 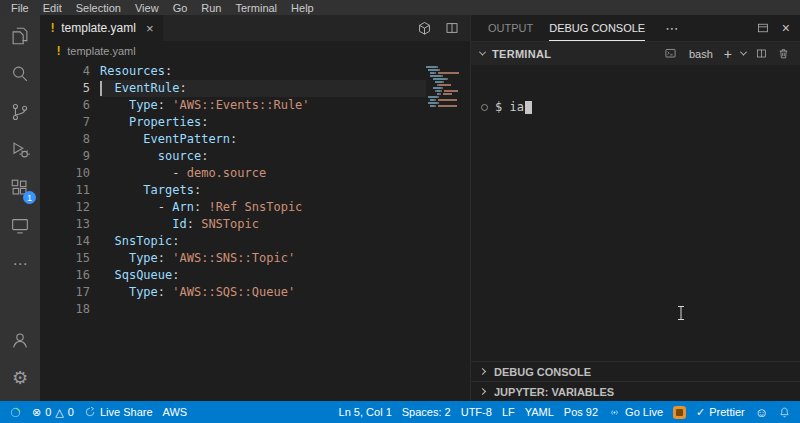 What do you see at coordinates (20, 264) in the screenshot?
I see `more-views-button: ⋯` at bounding box center [20, 264].